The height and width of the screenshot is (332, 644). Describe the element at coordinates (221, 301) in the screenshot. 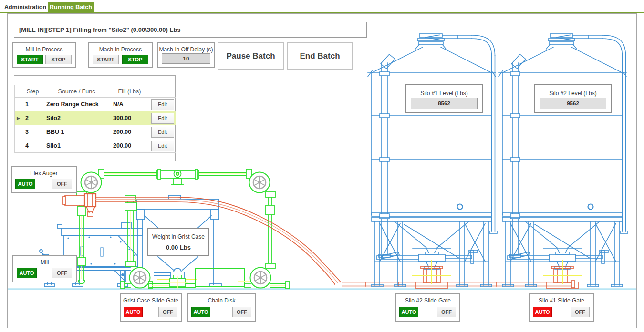

I see `chain-disk-title: Chain Disk` at that location.